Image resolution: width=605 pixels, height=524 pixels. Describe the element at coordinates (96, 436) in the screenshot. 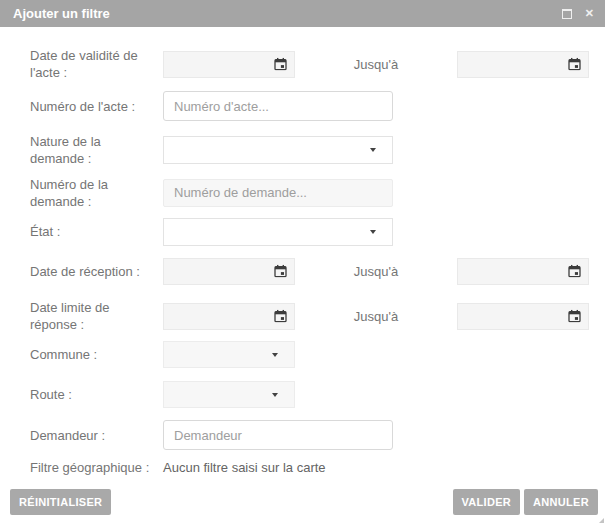

I see `requester-label: Demandeur :` at that location.